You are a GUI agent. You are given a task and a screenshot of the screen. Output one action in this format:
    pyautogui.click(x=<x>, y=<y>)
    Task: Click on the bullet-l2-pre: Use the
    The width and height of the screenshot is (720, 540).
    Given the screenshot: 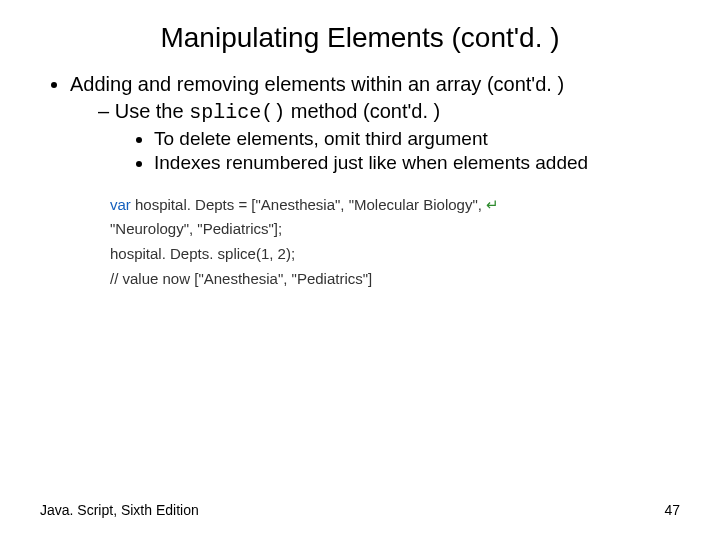 What is the action you would take?
    pyautogui.click(x=152, y=111)
    